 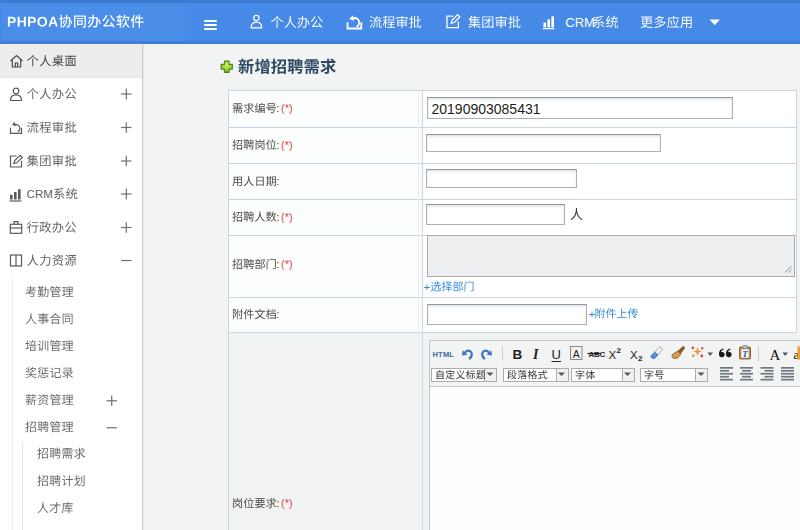 I want to click on svg-text: ABC, so click(x=598, y=354).